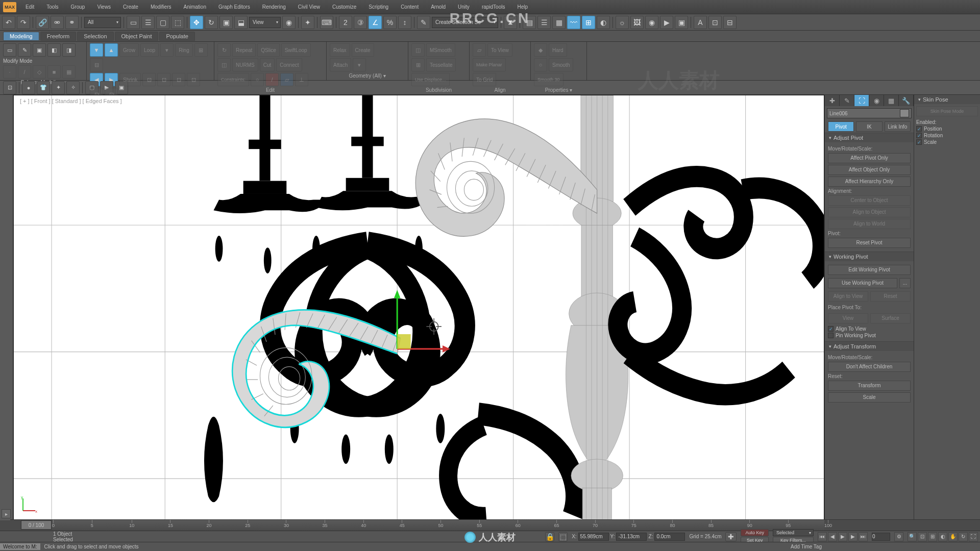 The width and height of the screenshot is (980, 551). Describe the element at coordinates (96, 50) in the screenshot. I see `modify-sel-1: ▼` at that location.